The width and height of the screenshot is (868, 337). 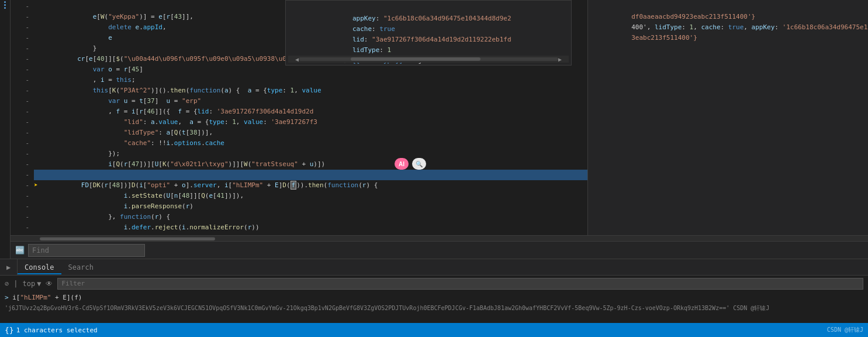 I want to click on top-selector: top ▼, so click(x=32, y=284).